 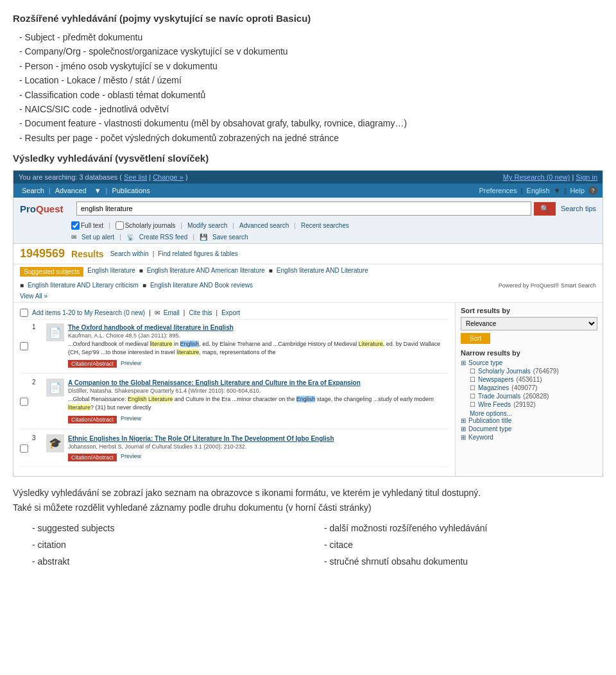 I want to click on result-3-num: 3, so click(x=37, y=448).